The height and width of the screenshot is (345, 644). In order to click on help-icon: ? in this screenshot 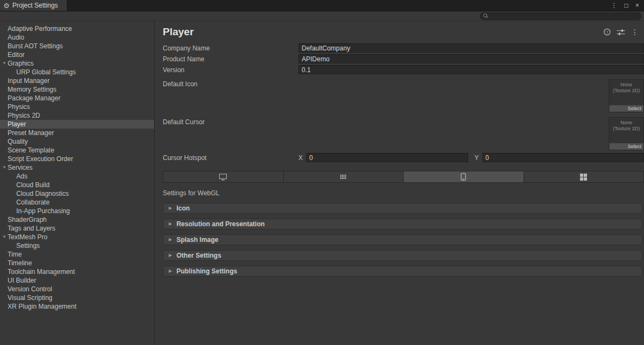, I will do `click(607, 32)`.